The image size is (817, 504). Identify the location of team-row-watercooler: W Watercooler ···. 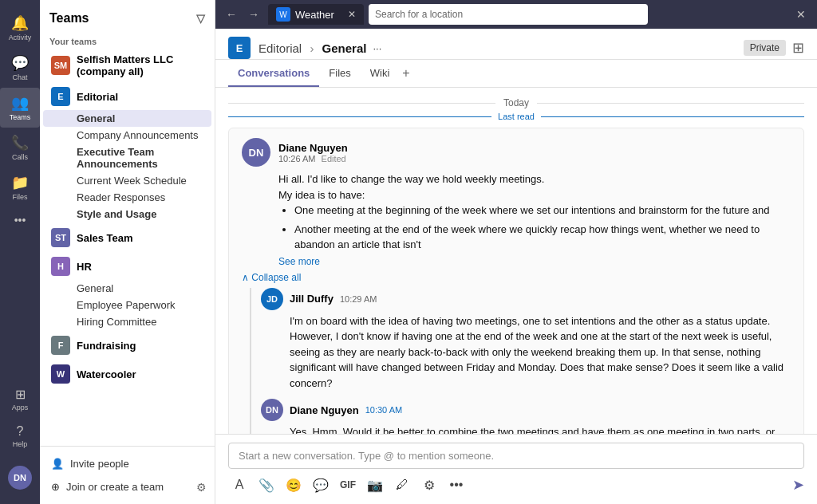
(128, 374).